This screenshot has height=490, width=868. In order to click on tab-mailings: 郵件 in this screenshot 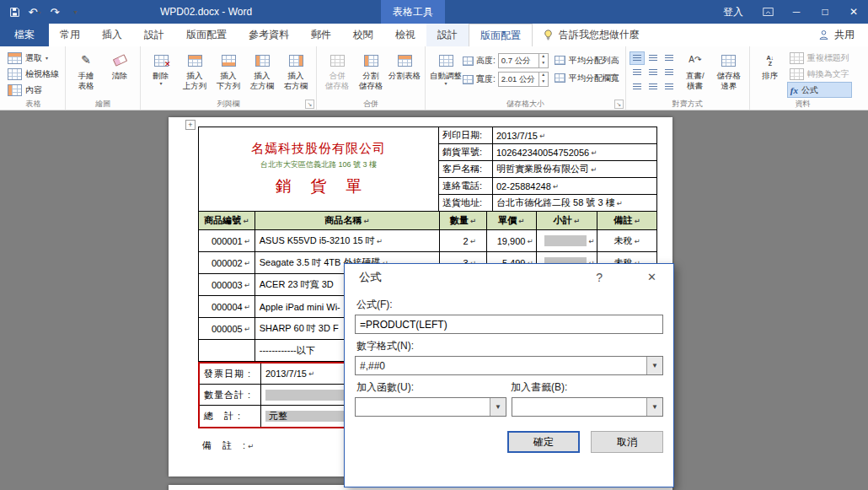, I will do `click(321, 35)`.